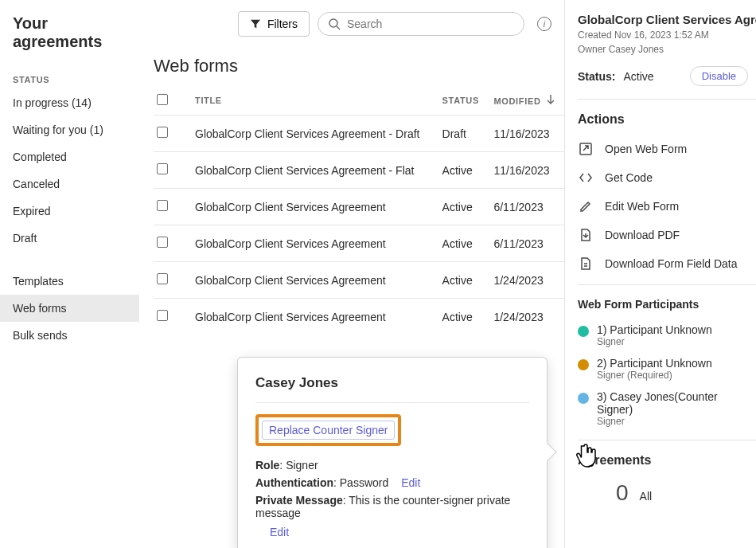 This screenshot has width=756, height=548. What do you see at coordinates (667, 369) in the screenshot?
I see `participant-row: 2) Participant UnknownSigner (Required)` at bounding box center [667, 369].